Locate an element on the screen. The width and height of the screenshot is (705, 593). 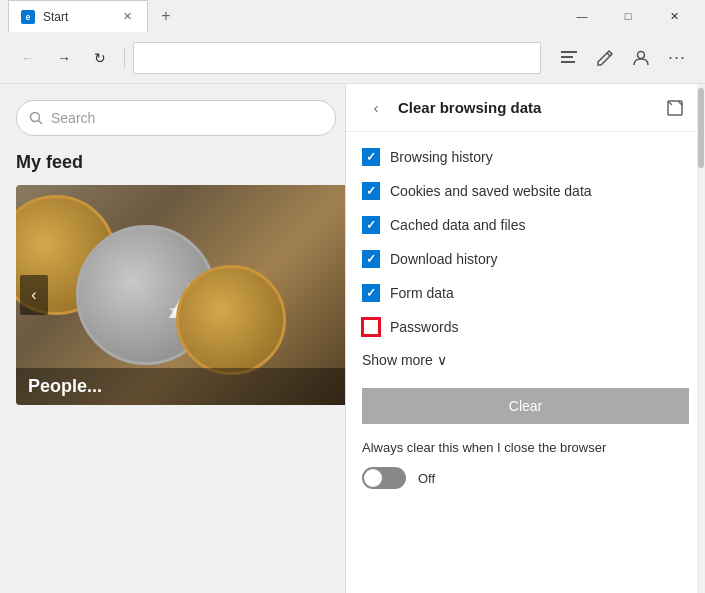
search-icon is located at coordinates (36, 118).